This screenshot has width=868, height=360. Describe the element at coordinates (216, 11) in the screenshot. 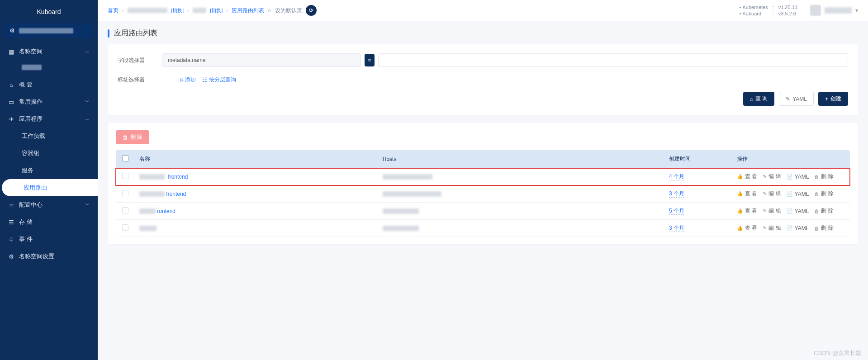

I see `crumb-switch-2: [切换]` at that location.